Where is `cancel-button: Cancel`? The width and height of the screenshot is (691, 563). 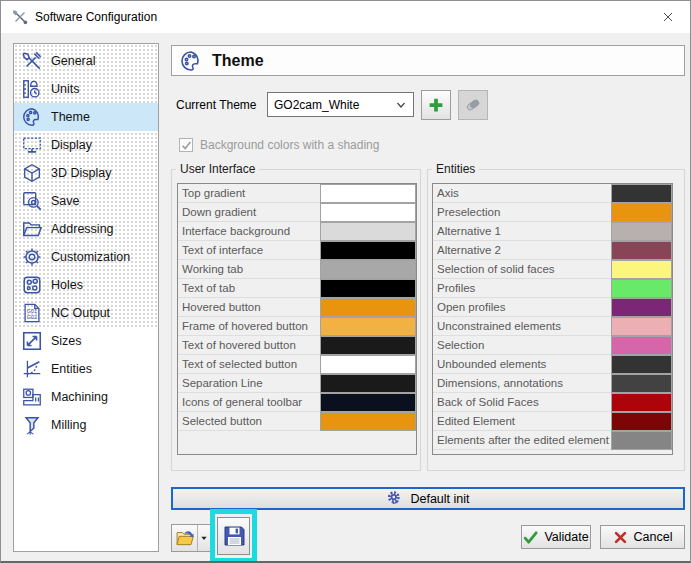
cancel-button: Cancel is located at coordinates (642, 537).